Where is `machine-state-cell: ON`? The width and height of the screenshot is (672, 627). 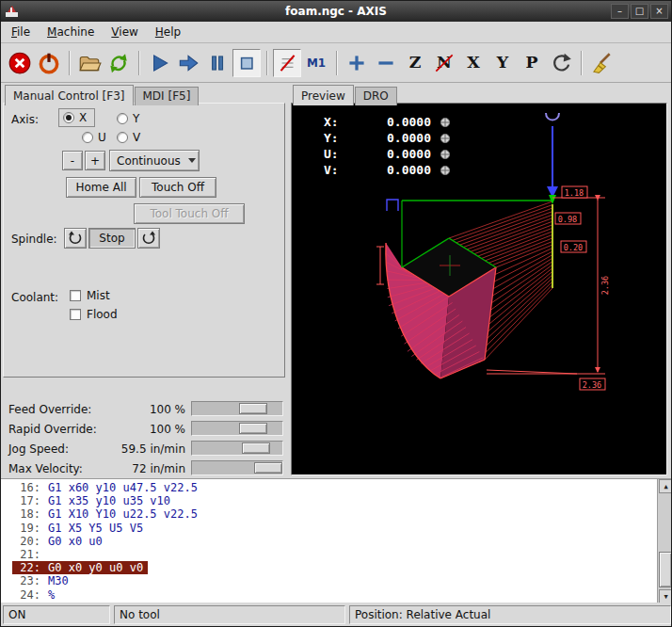 machine-state-cell: ON is located at coordinates (56, 615).